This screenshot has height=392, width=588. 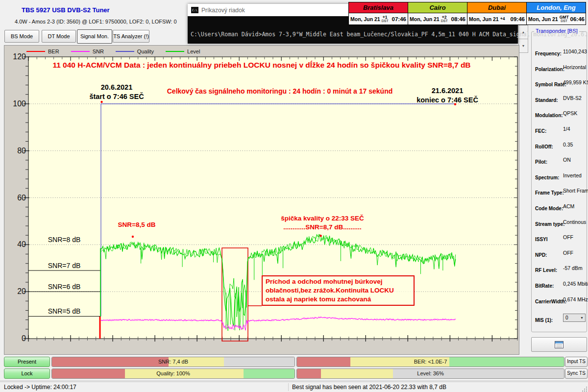 I want to click on clock-cairo: CairoMon, Jun 21+2DST08:46, so click(x=438, y=14).